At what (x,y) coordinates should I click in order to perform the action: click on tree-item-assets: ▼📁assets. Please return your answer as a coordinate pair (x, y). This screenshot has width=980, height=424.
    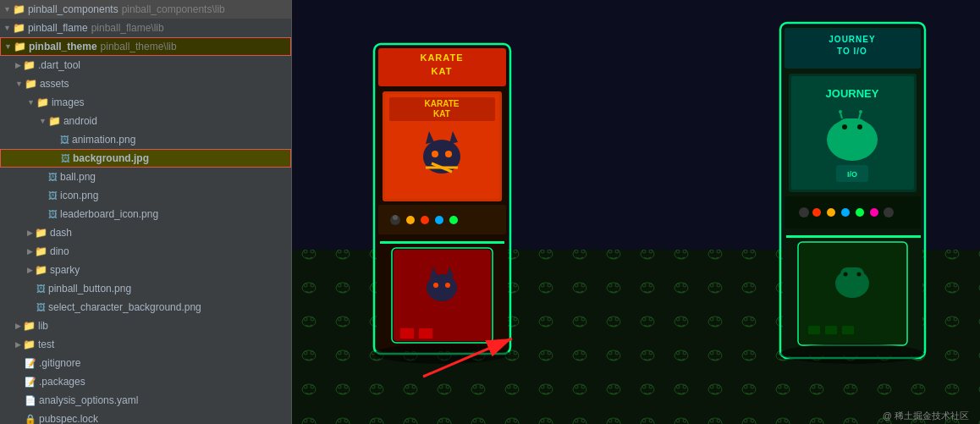
    Looking at the image, I should click on (146, 84).